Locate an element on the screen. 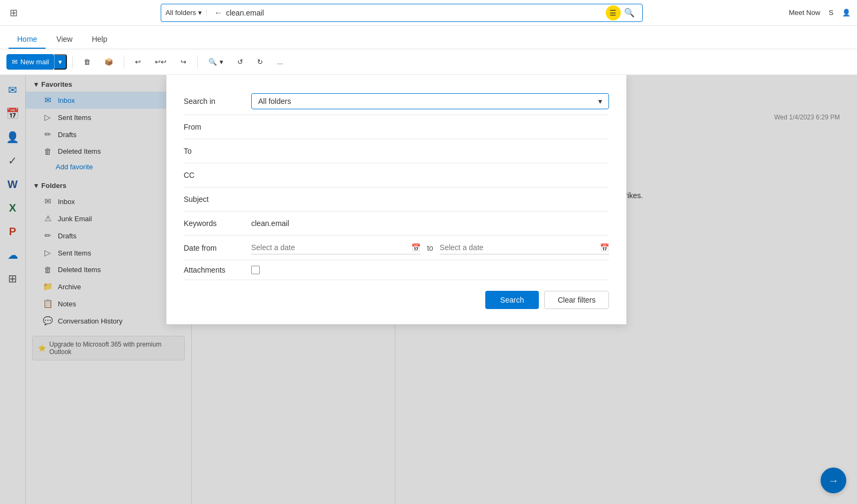 The width and height of the screenshot is (857, 504). clear-filters-button: Clear filters is located at coordinates (576, 300).